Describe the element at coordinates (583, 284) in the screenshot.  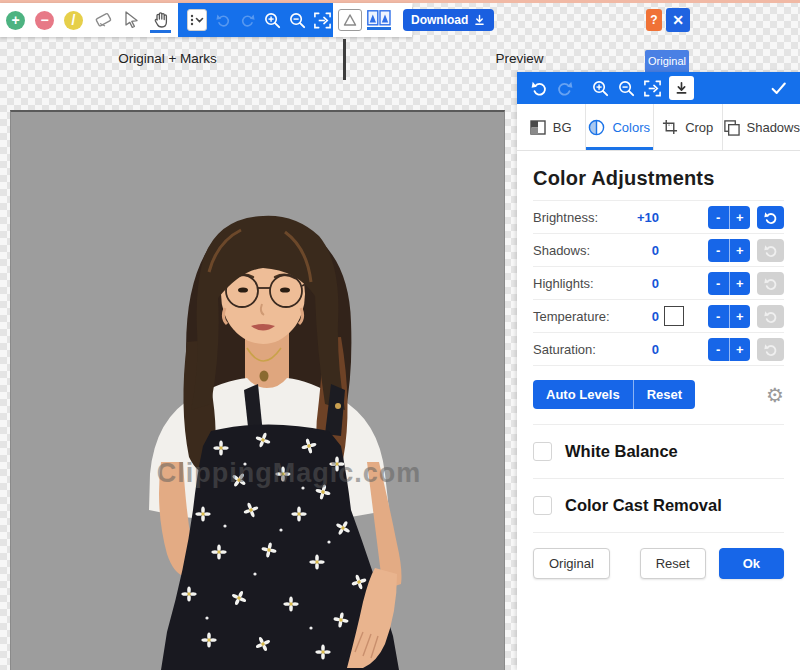
I see `row-label: Highlights:` at that location.